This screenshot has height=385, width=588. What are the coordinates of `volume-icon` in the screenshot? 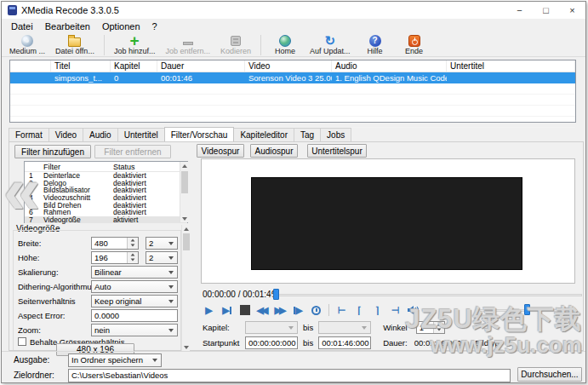 It's located at (414, 310).